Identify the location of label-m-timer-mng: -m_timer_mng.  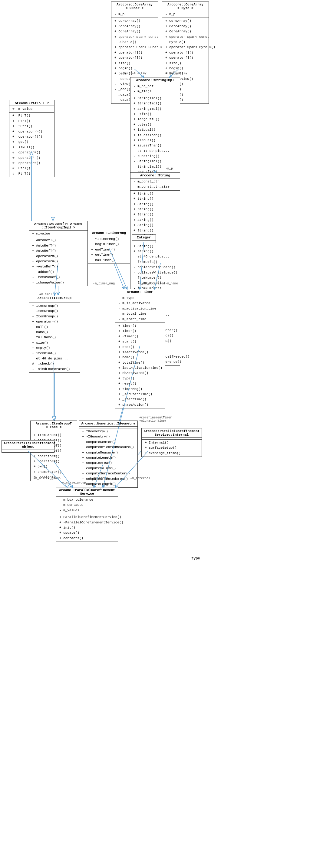
(104, 284).